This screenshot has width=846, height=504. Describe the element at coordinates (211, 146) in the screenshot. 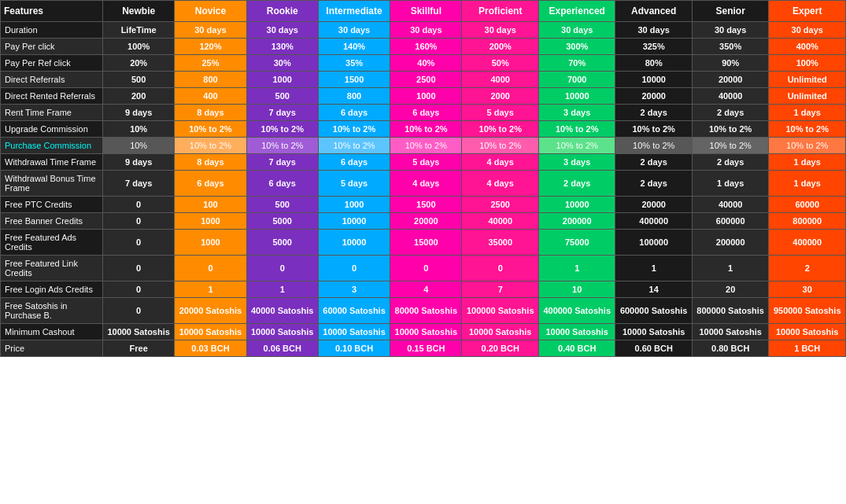

I see `cell-novice: 10% to 2%` at that location.